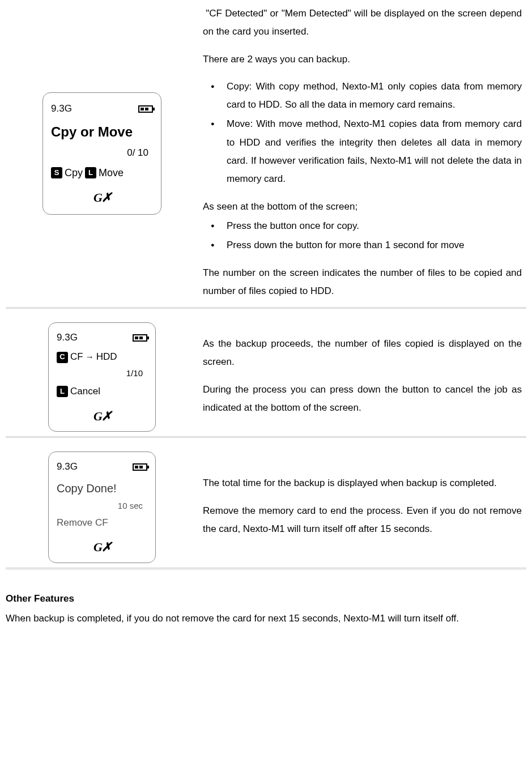  Describe the element at coordinates (363, 520) in the screenshot. I see `paragraph: Remove the memory card to end the proces…` at that location.